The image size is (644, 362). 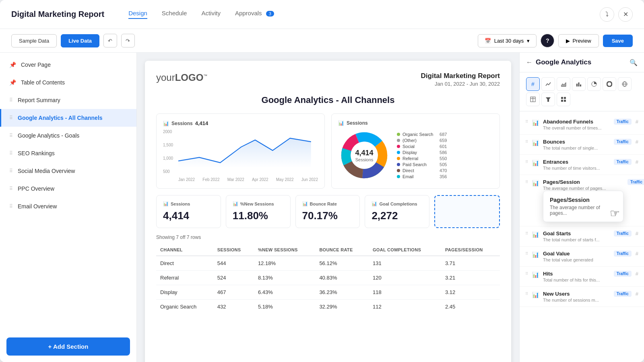 What do you see at coordinates (634, 63) in the screenshot?
I see `search-icon: 🔍` at bounding box center [634, 63].